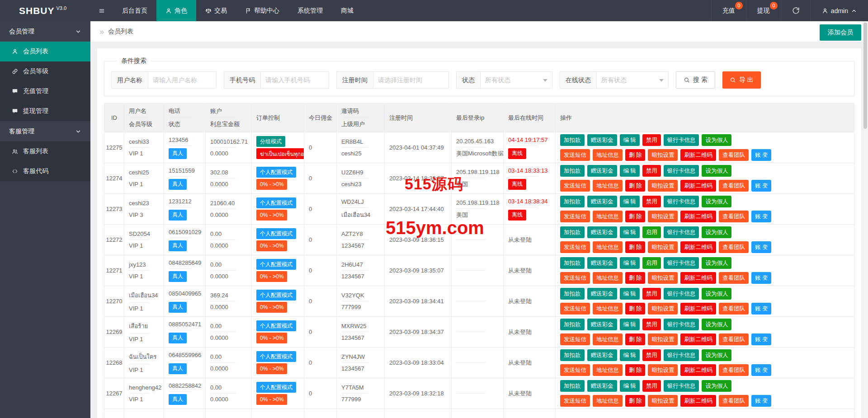 The width and height of the screenshot is (868, 418). Describe the element at coordinates (865, 76) in the screenshot. I see `scrollbar-thumb` at that location.